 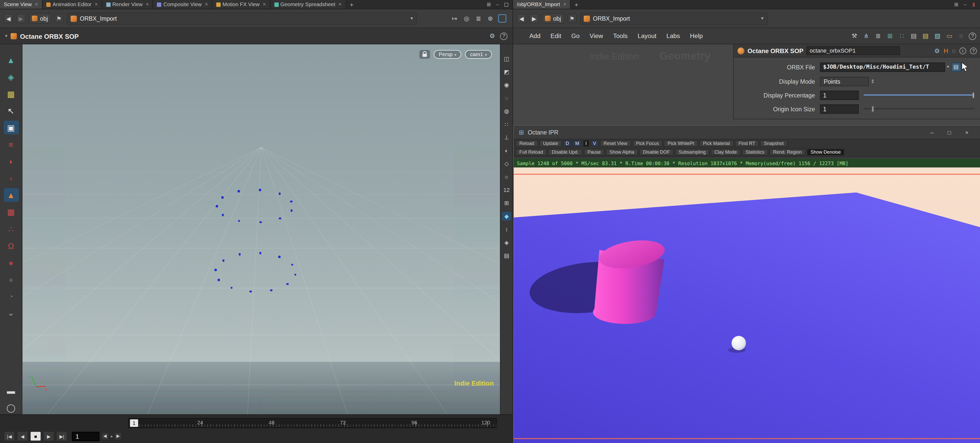 What do you see at coordinates (883, 67) in the screenshot?
I see `orbx-file-field: $JOB/Desktop/Misc/Houdini_Test/T` at bounding box center [883, 67].